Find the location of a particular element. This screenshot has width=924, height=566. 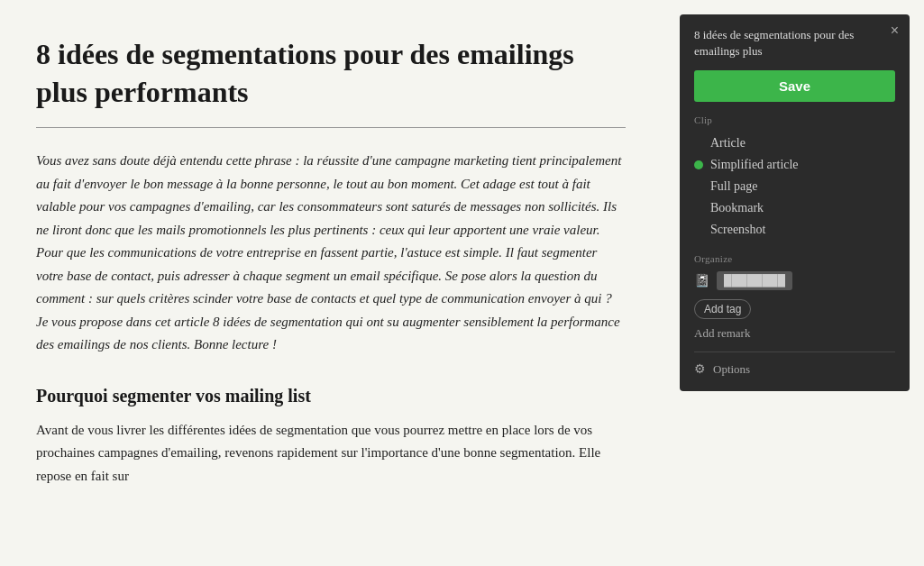

clip-dot-empty-bookmark is located at coordinates (699, 208).